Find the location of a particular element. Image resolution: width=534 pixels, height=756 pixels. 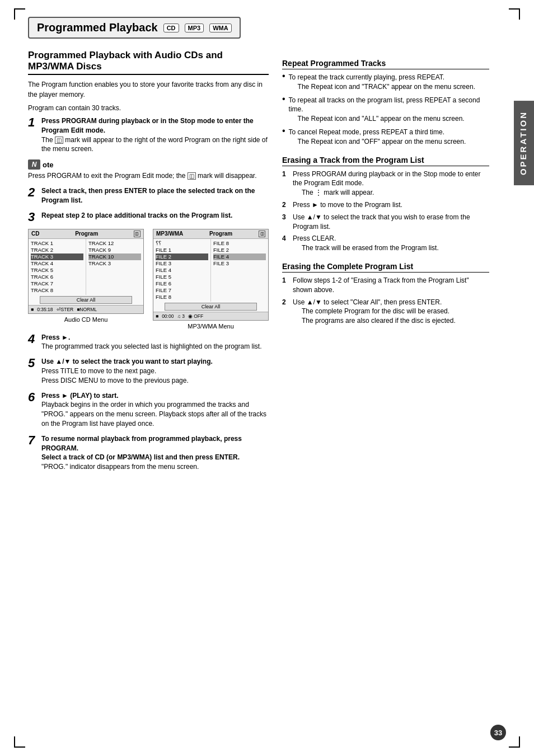

cd-track-1: TRACK 1 is located at coordinates (57, 243).